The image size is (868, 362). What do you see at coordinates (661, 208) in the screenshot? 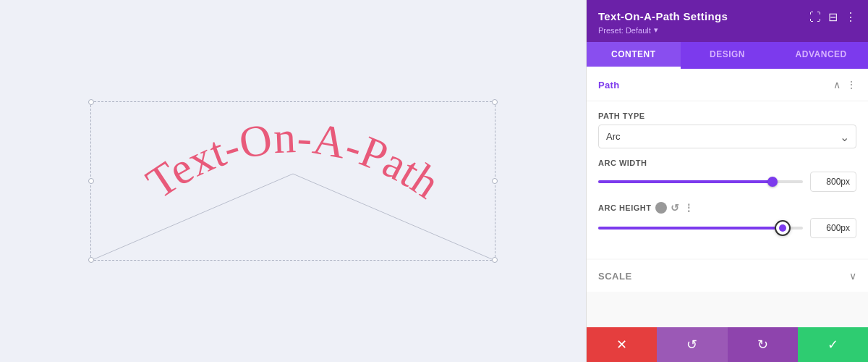
I see `arc-height-help-icon: ?` at bounding box center [661, 208].